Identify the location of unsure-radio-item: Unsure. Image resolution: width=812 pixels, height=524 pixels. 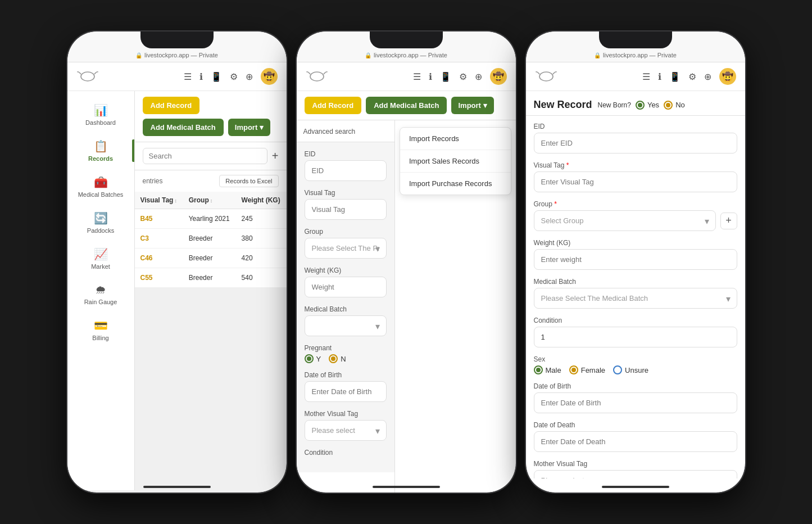
(630, 370).